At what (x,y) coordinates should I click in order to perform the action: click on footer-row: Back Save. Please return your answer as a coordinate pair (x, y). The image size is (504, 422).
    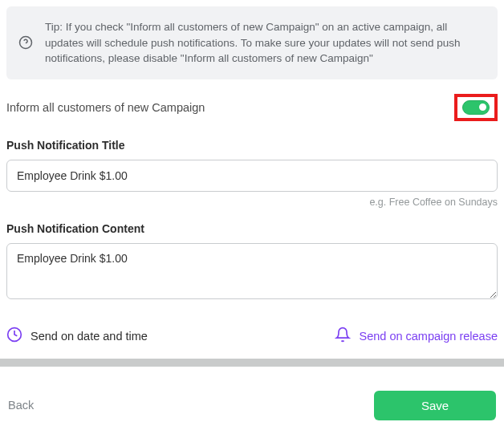
    Looking at the image, I should click on (252, 406).